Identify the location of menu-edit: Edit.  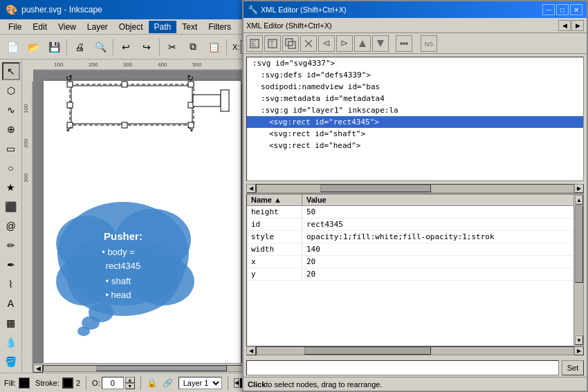
(40, 27).